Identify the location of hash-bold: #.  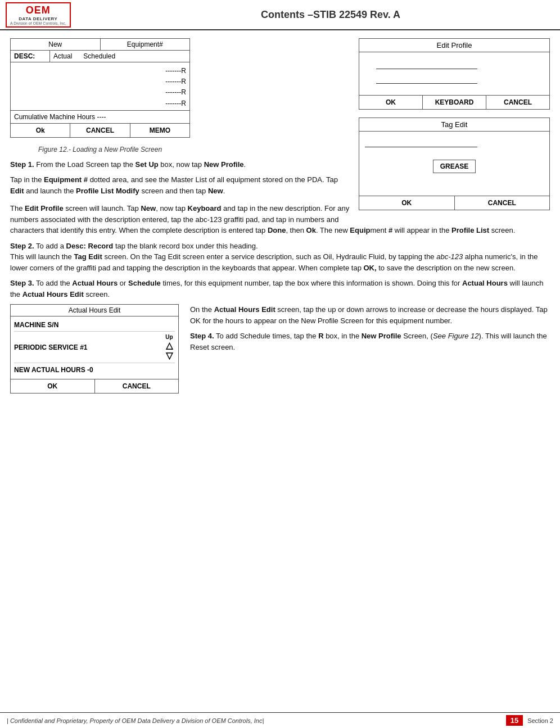
(390, 230).